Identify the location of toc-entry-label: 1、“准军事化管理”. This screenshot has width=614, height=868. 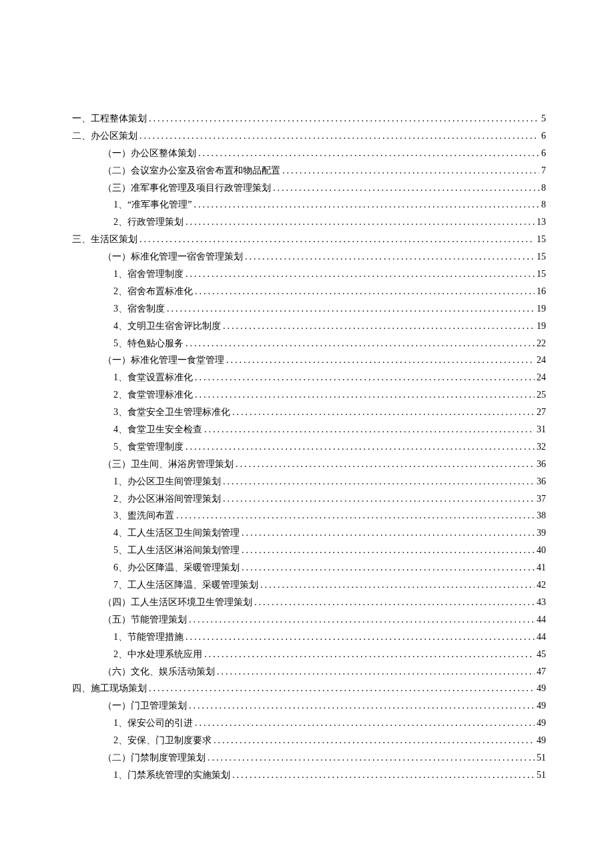
(152, 205).